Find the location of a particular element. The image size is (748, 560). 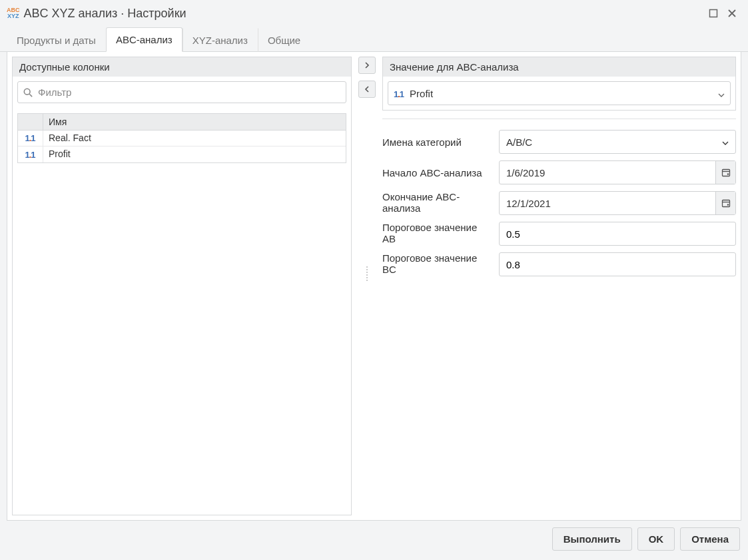

column-name-header: Имя is located at coordinates (194, 122).